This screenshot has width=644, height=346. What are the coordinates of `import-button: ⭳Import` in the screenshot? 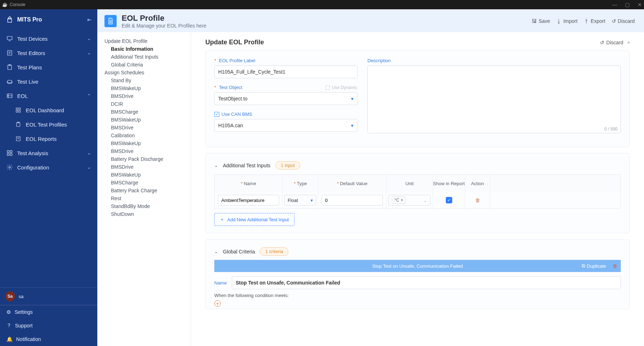 It's located at (567, 21).